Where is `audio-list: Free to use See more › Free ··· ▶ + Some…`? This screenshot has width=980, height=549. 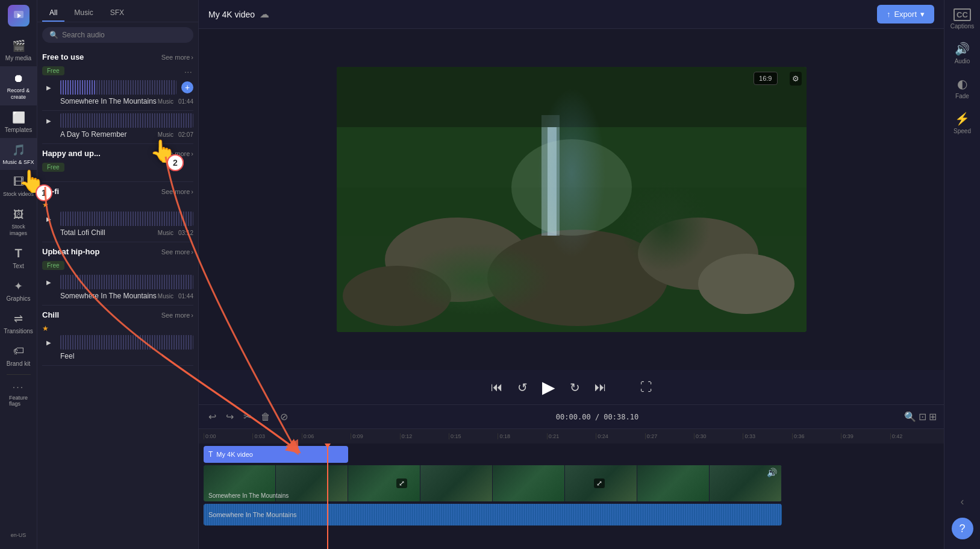
audio-list: Free to use See more › Free ··· ▶ + Some… is located at coordinates (118, 298).